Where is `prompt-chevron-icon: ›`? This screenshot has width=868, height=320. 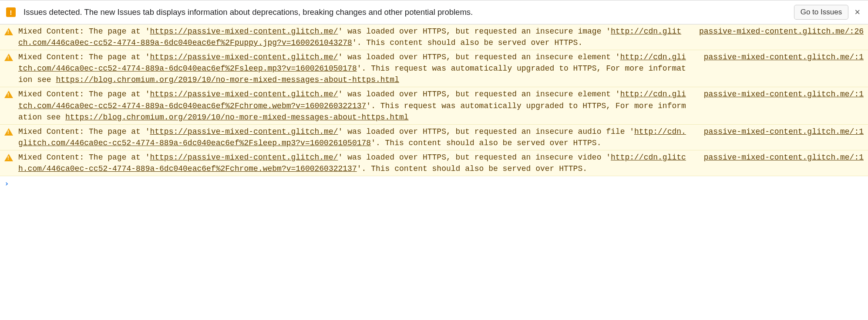
prompt-chevron-icon: › is located at coordinates (7, 183).